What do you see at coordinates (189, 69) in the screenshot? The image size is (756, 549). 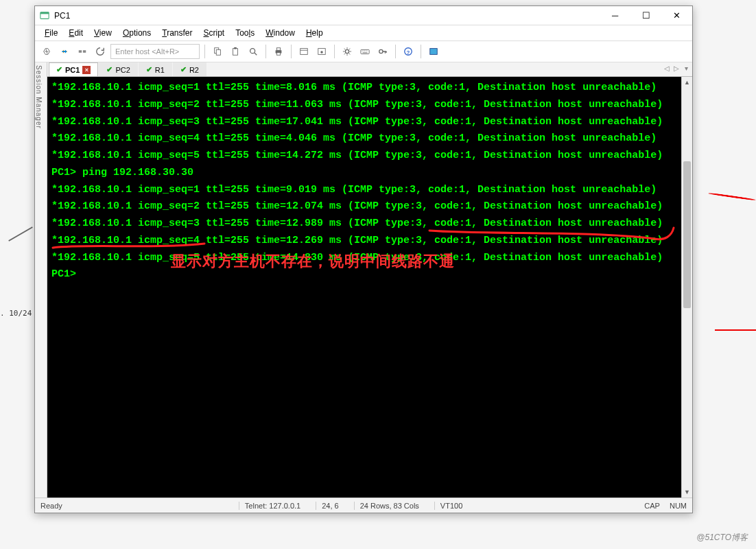 I see `tab-r2: ✔ R2` at bounding box center [189, 69].